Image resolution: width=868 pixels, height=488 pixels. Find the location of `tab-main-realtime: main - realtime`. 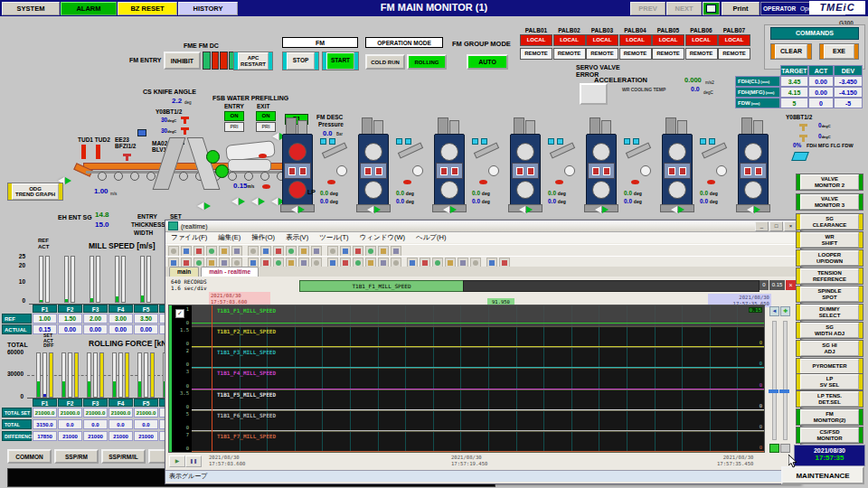

tab-main-realtime: main - realtime is located at coordinates (230, 271).